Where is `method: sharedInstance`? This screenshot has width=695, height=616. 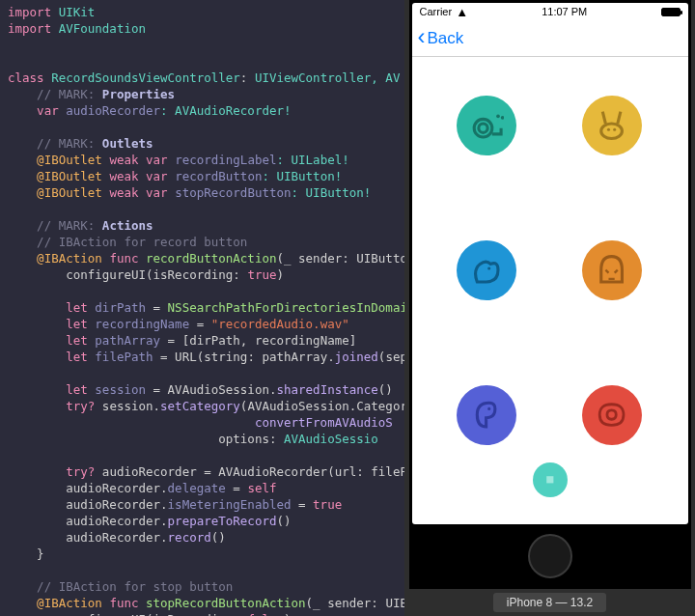 method: sharedInstance is located at coordinates (326, 390).